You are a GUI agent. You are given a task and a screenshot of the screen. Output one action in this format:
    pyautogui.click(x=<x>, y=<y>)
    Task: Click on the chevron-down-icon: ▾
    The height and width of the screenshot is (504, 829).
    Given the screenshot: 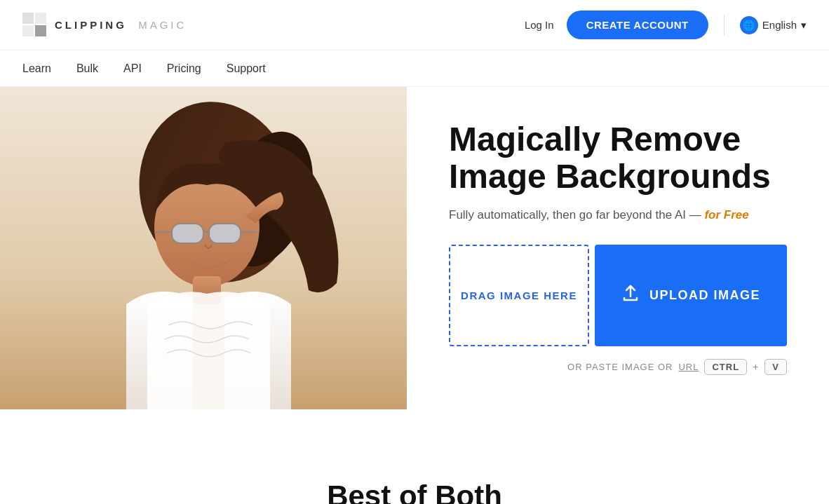 What is the action you would take?
    pyautogui.click(x=804, y=25)
    